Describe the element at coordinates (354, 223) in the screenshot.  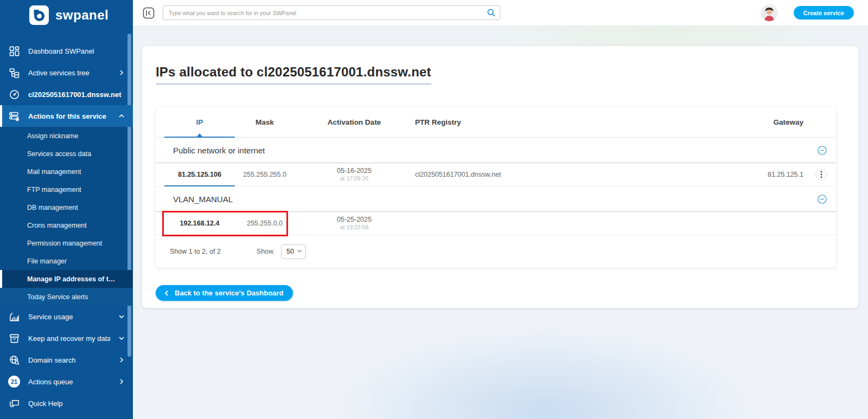
I see `cell-activation-date: 05-25-2025 at 19:23:58` at that location.